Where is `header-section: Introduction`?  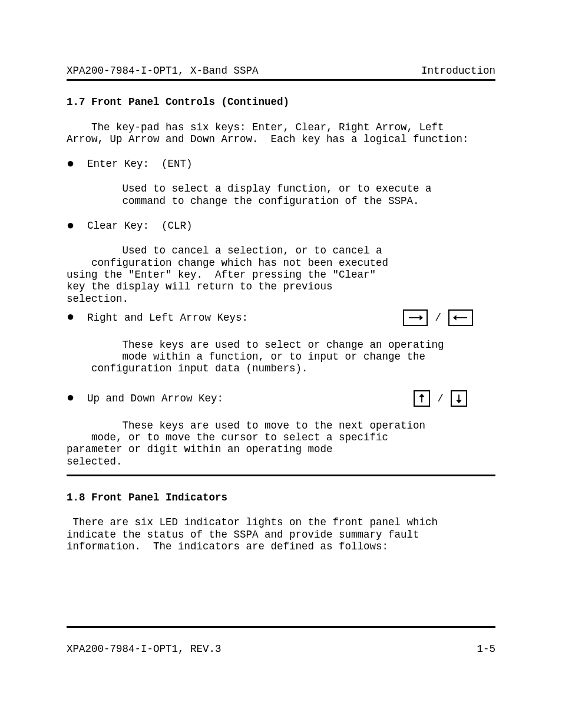 header-section: Introduction is located at coordinates (458, 71).